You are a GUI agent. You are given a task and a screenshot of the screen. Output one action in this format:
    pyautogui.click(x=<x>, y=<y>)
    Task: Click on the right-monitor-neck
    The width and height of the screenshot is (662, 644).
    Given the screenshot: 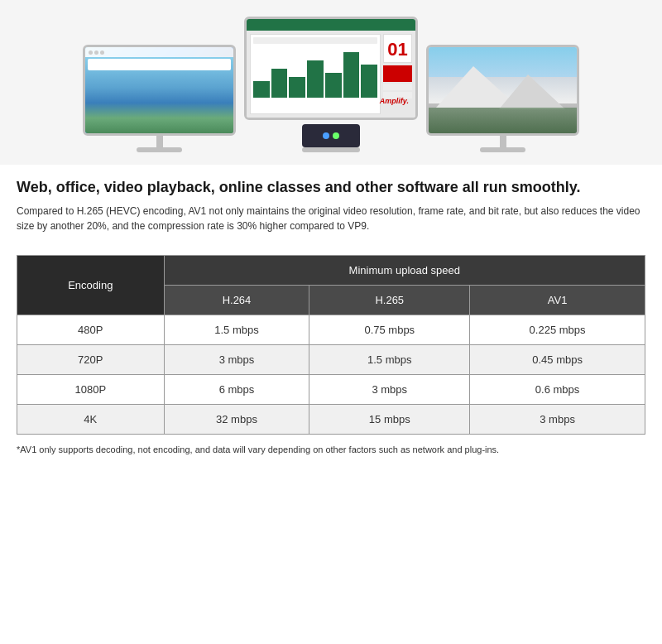 What is the action you would take?
    pyautogui.click(x=503, y=142)
    